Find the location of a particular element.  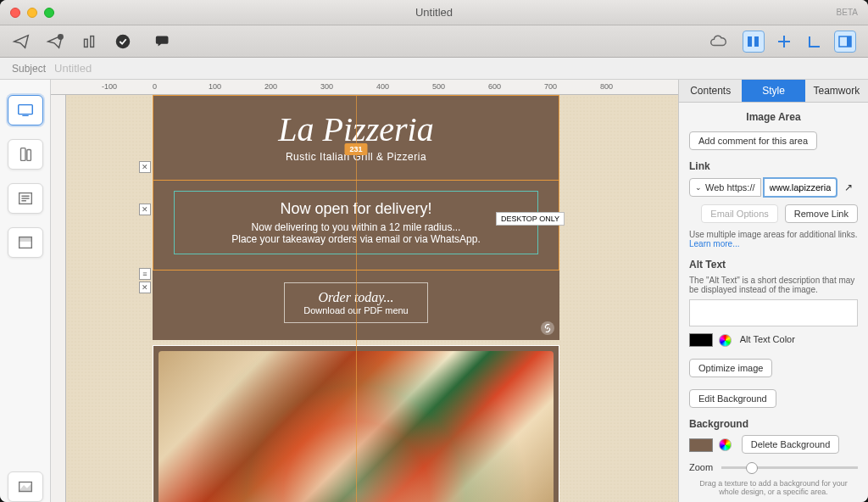

email-options-button: Email Options is located at coordinates (739, 214).